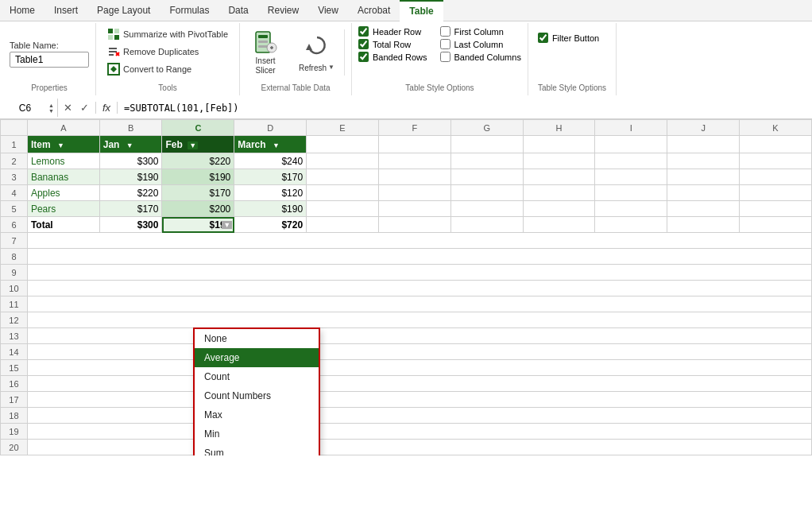  Describe the element at coordinates (343, 177) in the screenshot. I see `cell-e3` at that location.